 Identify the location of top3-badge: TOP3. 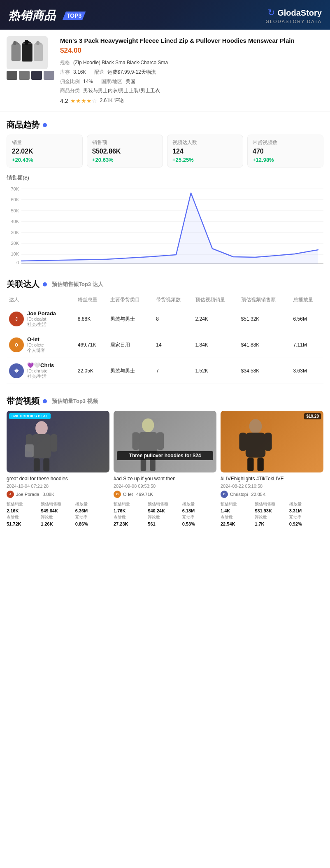
(74, 16).